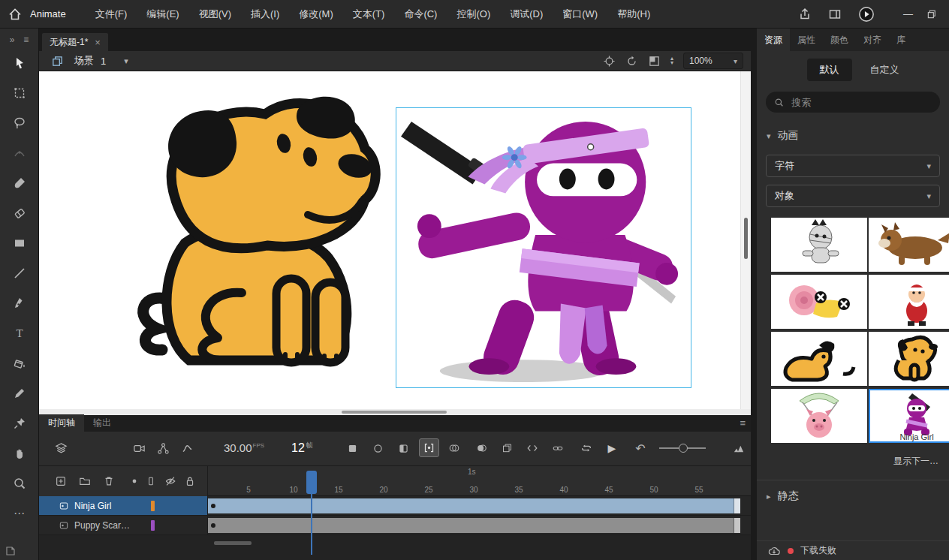 The image size is (949, 560). Describe the element at coordinates (61, 448) in the screenshot. I see `show-layers-icon` at that location.